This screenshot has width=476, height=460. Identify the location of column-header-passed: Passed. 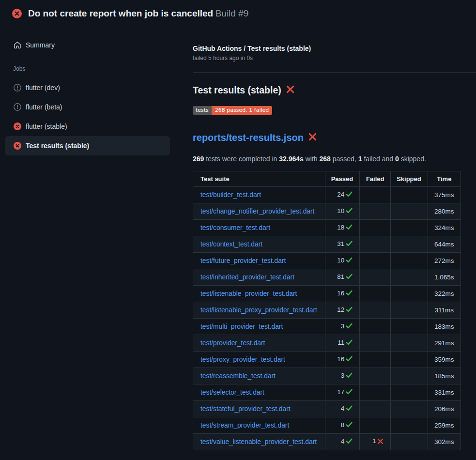
(342, 179).